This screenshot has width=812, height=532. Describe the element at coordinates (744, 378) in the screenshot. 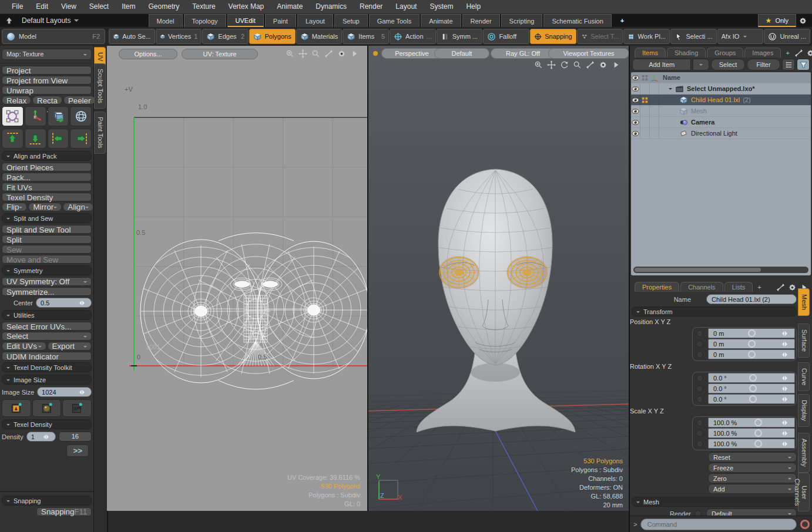

I see `rotation-x-row: 0.0 °` at that location.